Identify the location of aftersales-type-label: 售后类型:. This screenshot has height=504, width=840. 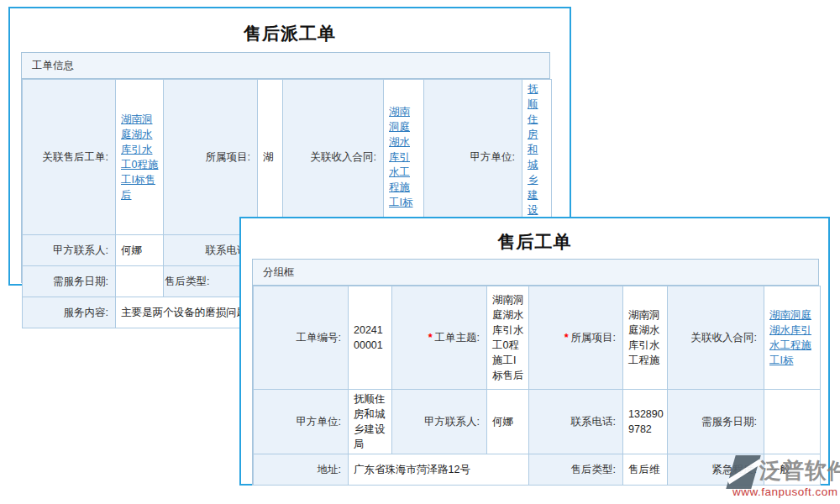
(576, 470).